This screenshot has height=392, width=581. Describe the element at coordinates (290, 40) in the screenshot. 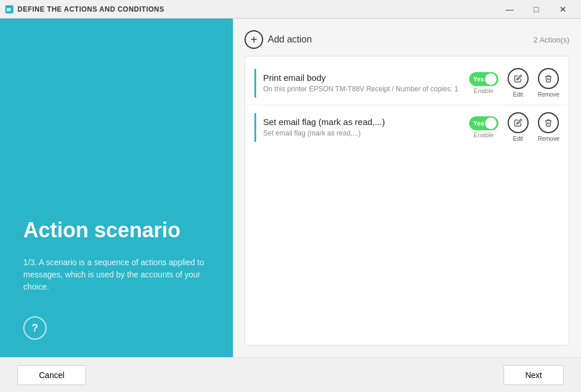

I see `add-action-label: Add action` at that location.